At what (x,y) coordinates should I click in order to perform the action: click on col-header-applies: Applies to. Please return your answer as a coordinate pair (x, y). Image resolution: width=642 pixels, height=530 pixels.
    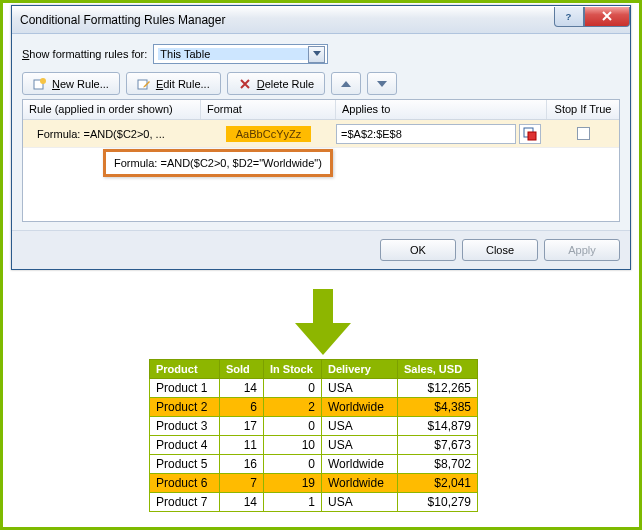
    Looking at the image, I should click on (442, 110).